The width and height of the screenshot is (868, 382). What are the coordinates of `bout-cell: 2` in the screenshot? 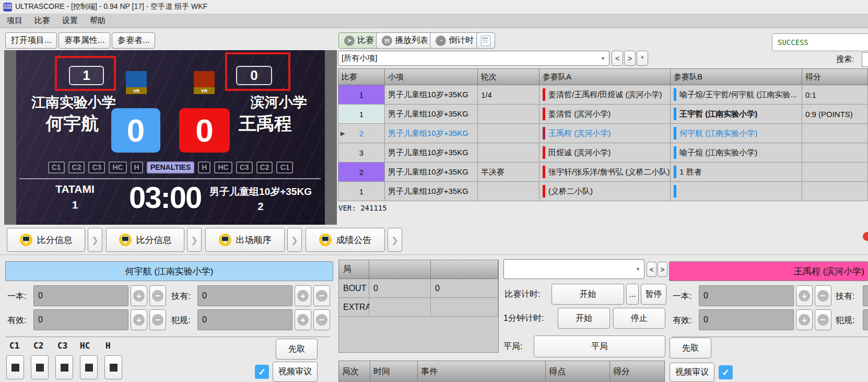 It's located at (361, 172).